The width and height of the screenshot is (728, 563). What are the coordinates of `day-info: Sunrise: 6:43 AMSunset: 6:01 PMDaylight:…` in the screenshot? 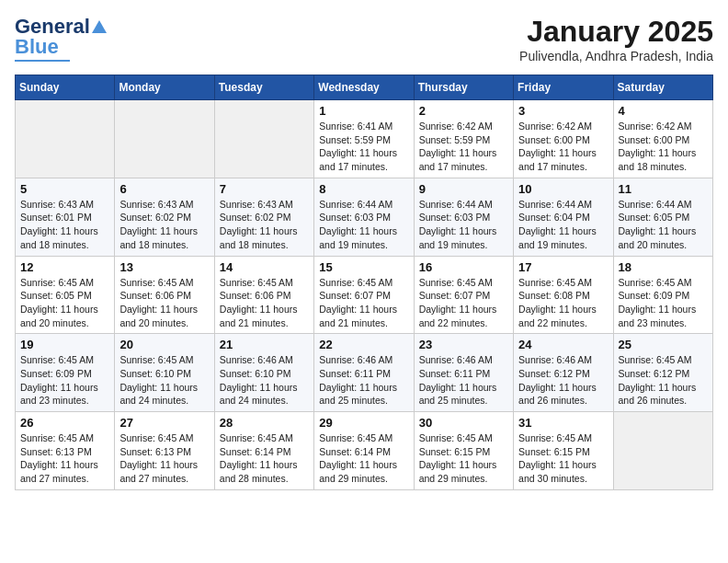 It's located at (64, 224).